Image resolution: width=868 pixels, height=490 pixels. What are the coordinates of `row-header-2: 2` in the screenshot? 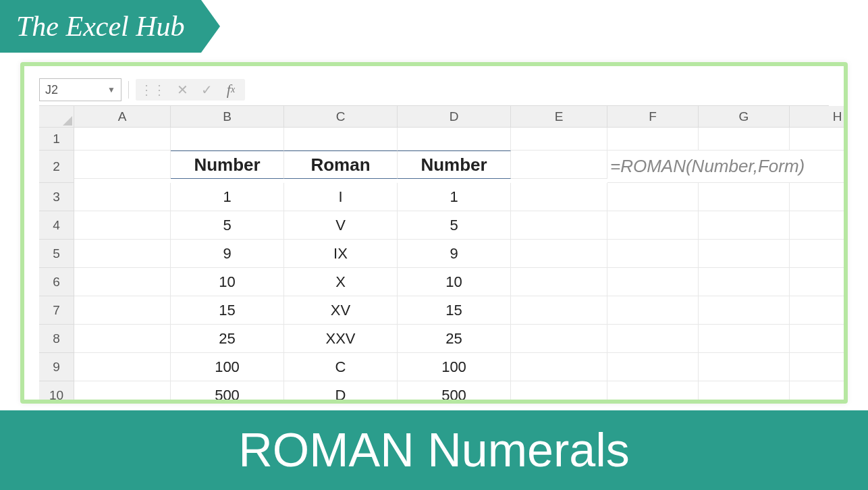 It's located at (57, 167).